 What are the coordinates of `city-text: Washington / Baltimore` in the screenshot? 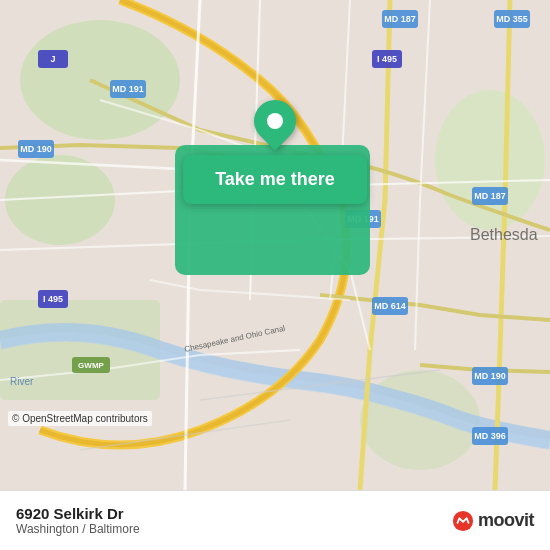 It's located at (78, 529).